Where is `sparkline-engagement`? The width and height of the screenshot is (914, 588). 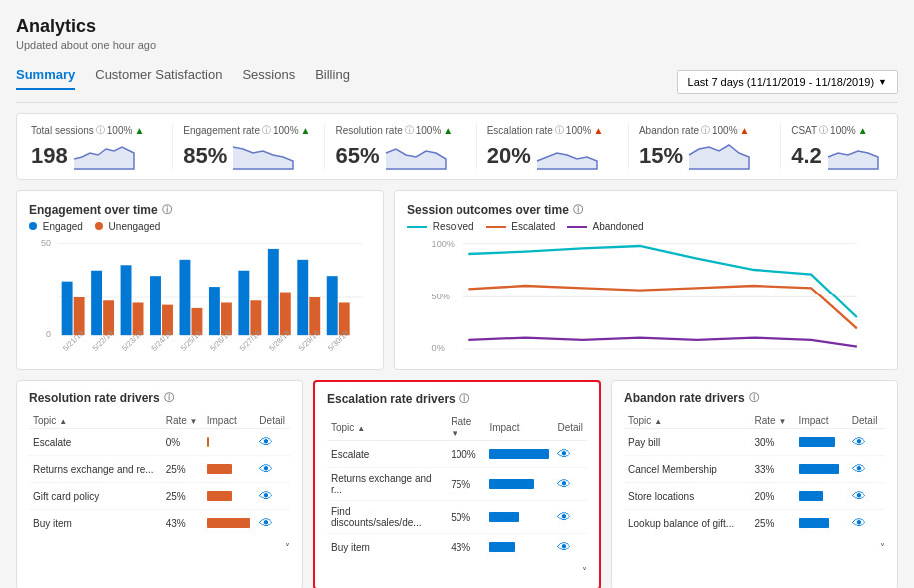 sparkline-engagement is located at coordinates (263, 154).